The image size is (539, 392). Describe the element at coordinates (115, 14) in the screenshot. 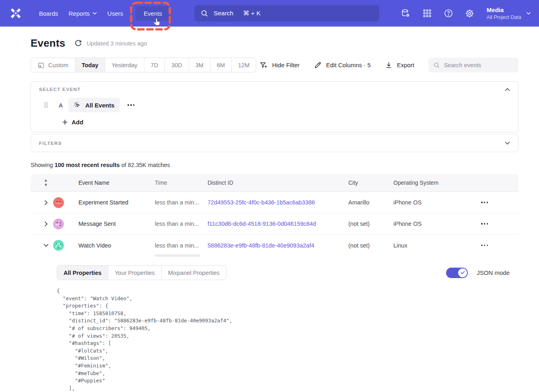

I see `nav-users-label: Users` at that location.